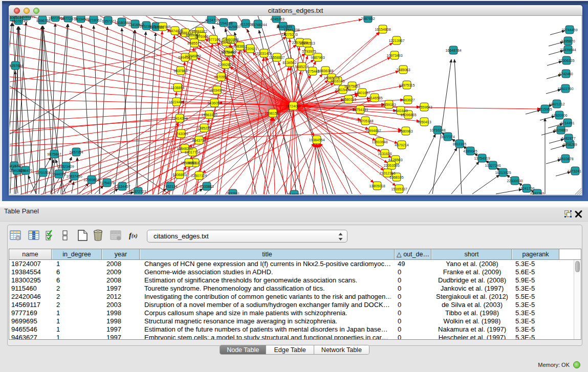  Describe the element at coordinates (568, 138) in the screenshot. I see `svg-text: 6482877` at that location.